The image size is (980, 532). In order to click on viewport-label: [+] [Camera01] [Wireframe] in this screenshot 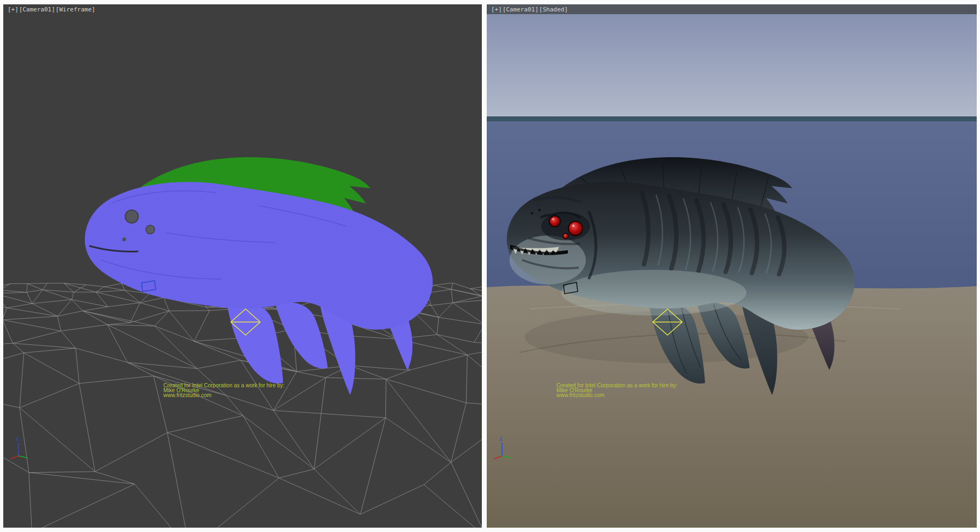, I will do `click(51, 10)`.